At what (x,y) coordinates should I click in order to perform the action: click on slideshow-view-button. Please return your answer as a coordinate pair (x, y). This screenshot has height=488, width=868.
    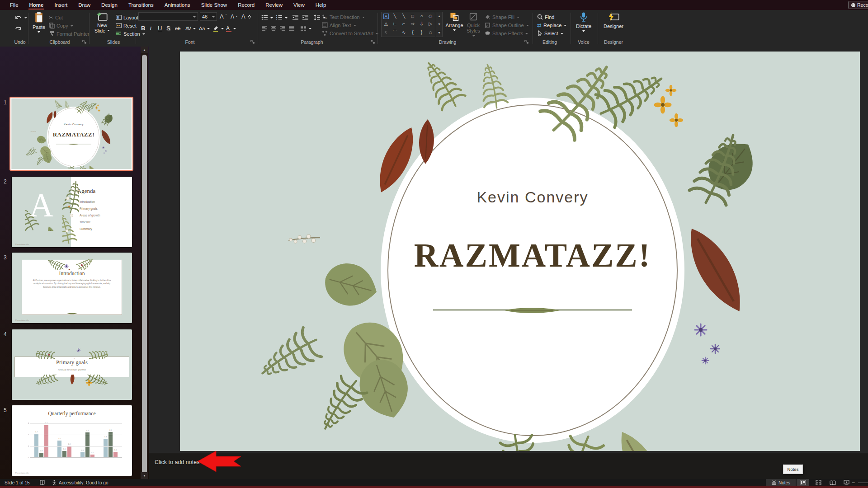
    Looking at the image, I should click on (846, 483).